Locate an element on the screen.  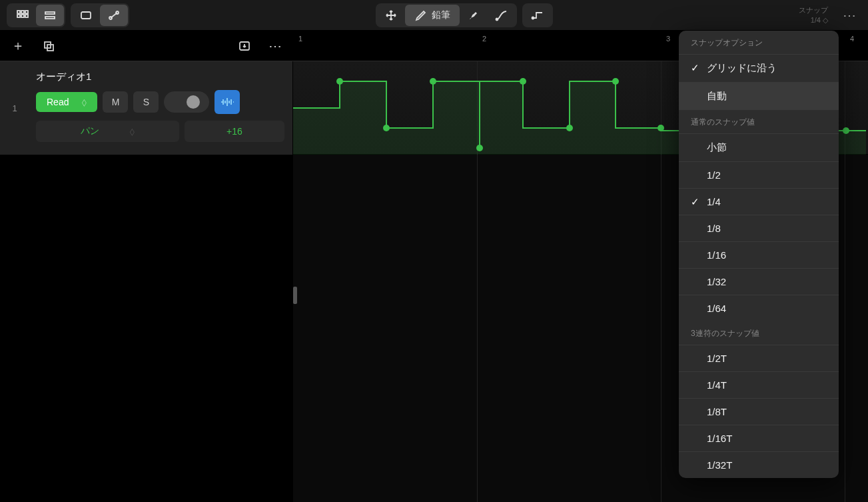
pencil-tool-button: 鉛筆 is located at coordinates (432, 15).